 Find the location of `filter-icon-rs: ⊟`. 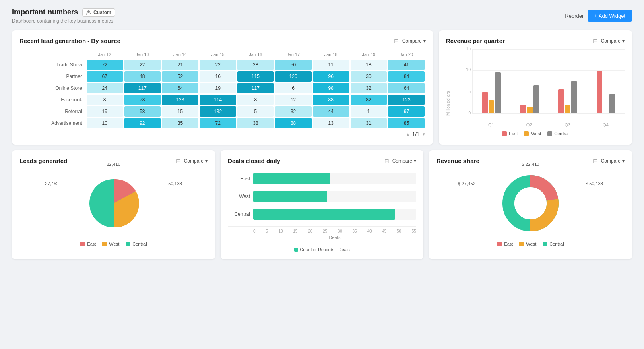

filter-icon-rs: ⊟ is located at coordinates (595, 161).